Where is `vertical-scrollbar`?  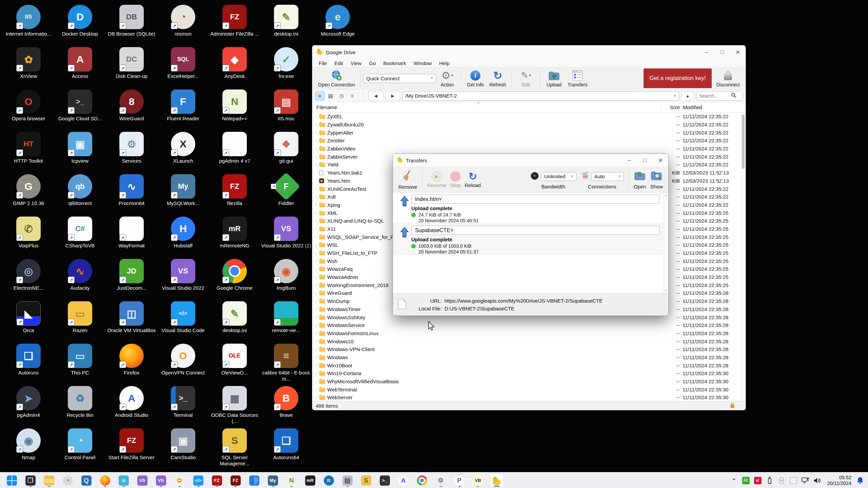
vertical-scrollbar is located at coordinates (743, 257).